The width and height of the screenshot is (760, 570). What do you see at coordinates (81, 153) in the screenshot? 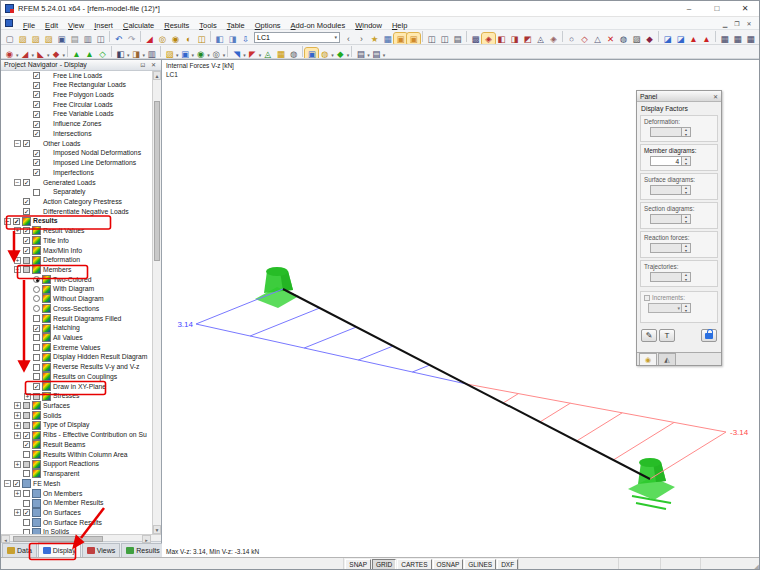
I see `tree-item-imposed-nodal-deformations: Imposed Nodal Deformations` at bounding box center [81, 153].